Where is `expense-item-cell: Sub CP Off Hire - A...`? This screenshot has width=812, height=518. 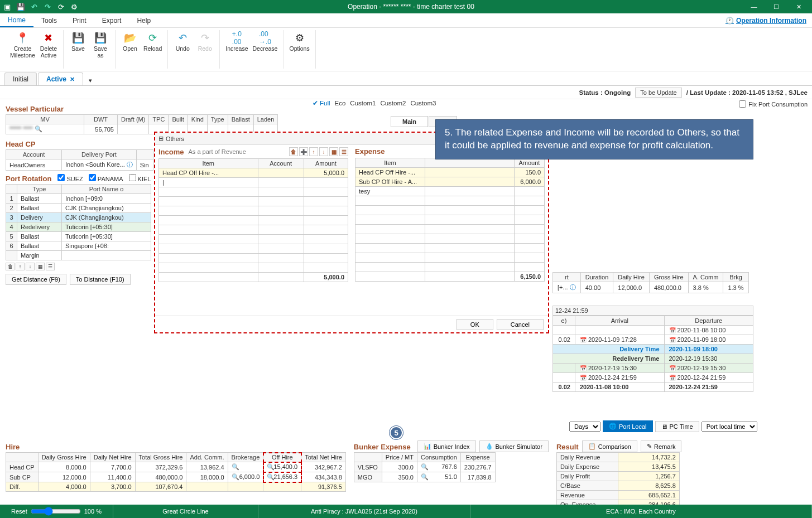 expense-item-cell: Sub CP Off Hire - A... is located at coordinates (391, 182).